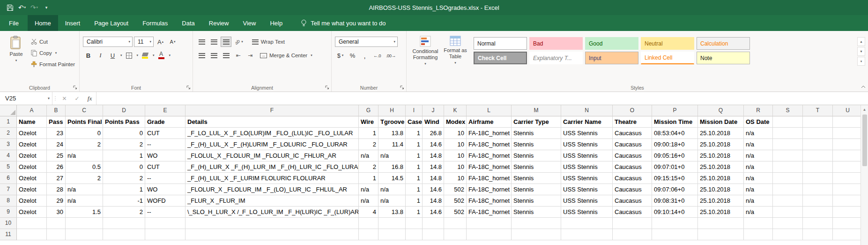 The width and height of the screenshot is (868, 245). What do you see at coordinates (848, 167) in the screenshot?
I see `cell-U5` at bounding box center [848, 167].